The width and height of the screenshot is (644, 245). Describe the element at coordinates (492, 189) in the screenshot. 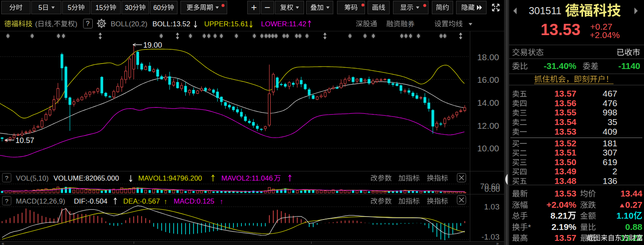

I see `svg-text: 0.00` at that location.